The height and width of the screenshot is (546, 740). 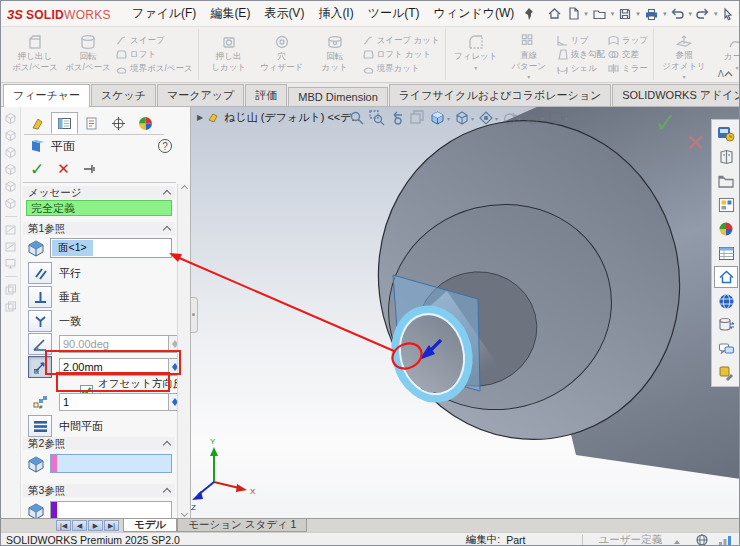 What do you see at coordinates (284, 14) in the screenshot?
I see `menu-view: 表示(V)` at bounding box center [284, 14].